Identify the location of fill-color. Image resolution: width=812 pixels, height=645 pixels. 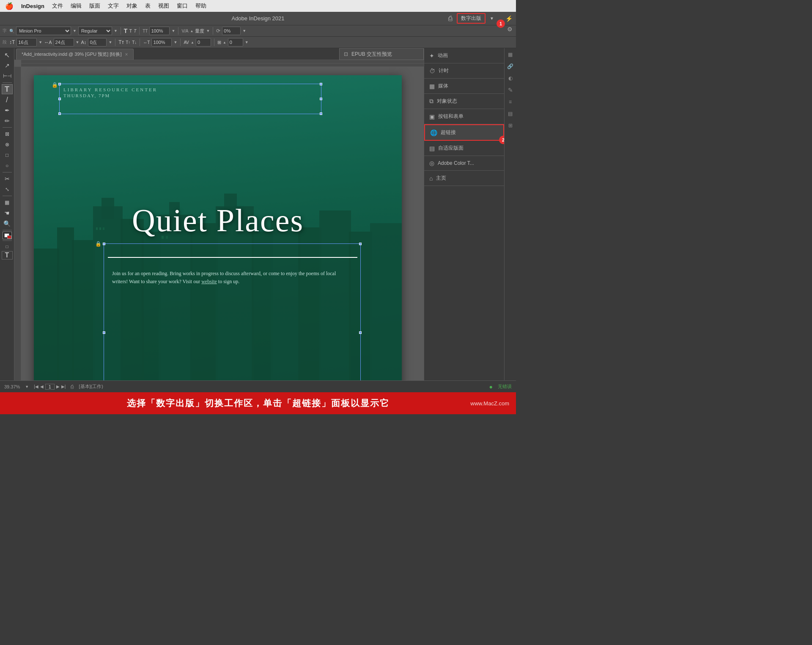
(7, 235).